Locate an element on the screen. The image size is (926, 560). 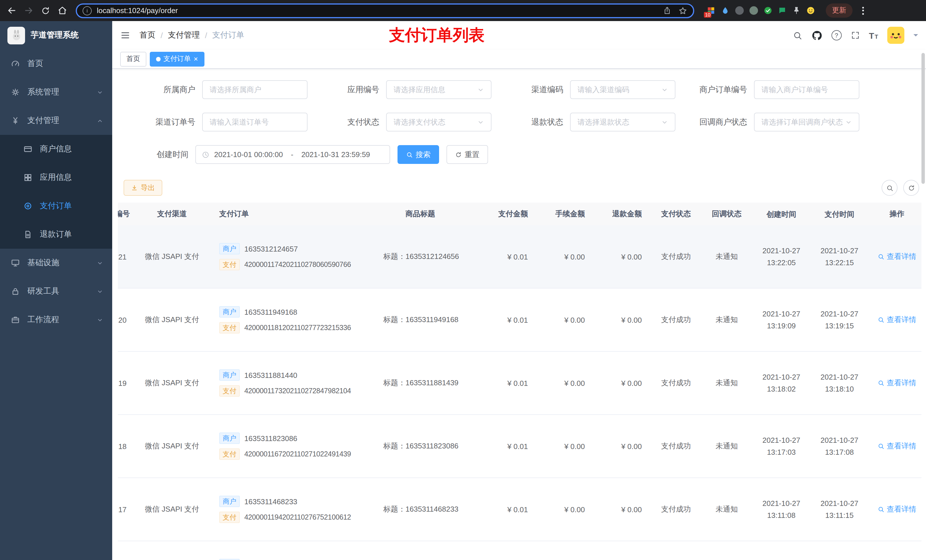
fullscreen-icon is located at coordinates (855, 35).